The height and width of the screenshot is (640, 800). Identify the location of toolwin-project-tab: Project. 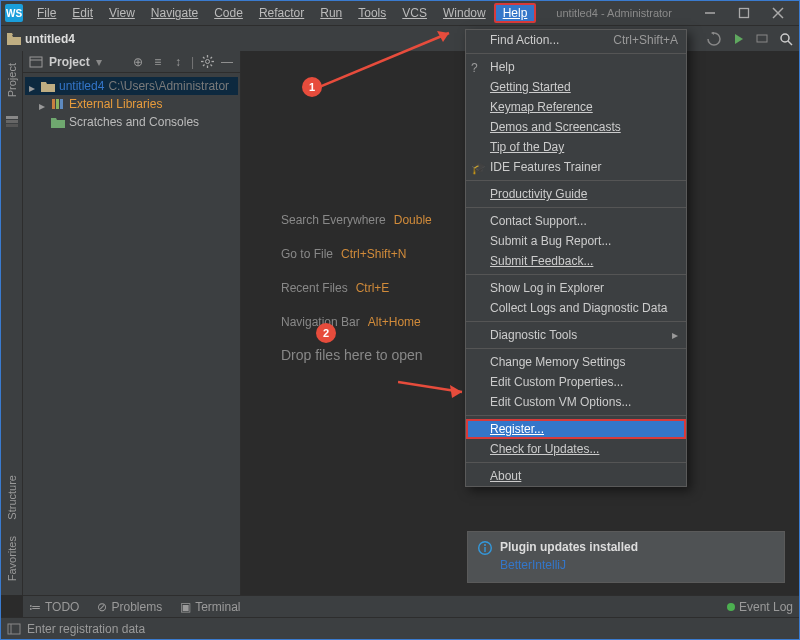
(12, 80).